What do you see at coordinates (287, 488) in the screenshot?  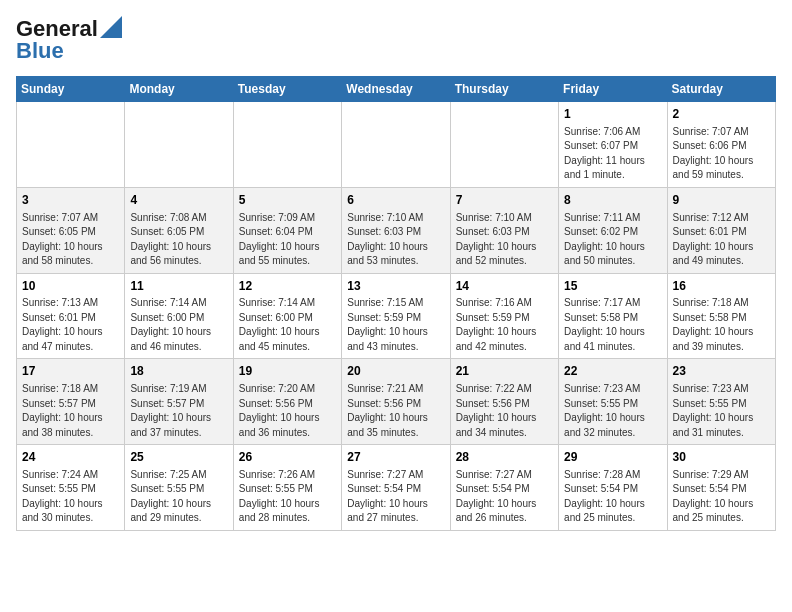 I see `calendar-cell: 26Sunrise: 7:26 AM Sunset: 5:55 PM Dayli…` at bounding box center [287, 488].